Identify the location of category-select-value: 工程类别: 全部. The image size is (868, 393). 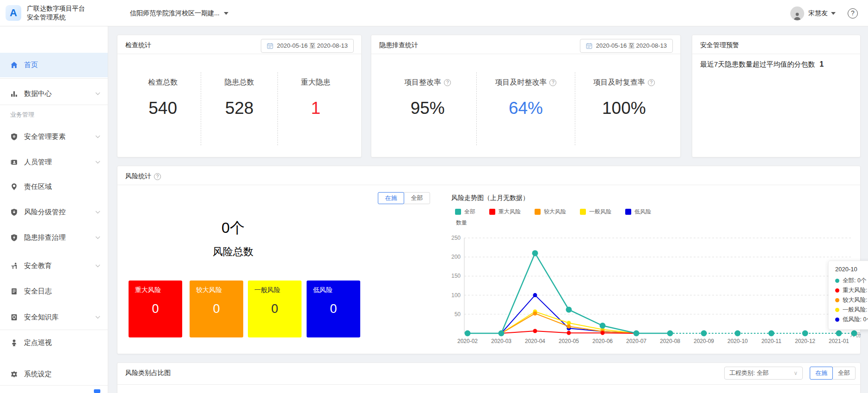
(749, 373).